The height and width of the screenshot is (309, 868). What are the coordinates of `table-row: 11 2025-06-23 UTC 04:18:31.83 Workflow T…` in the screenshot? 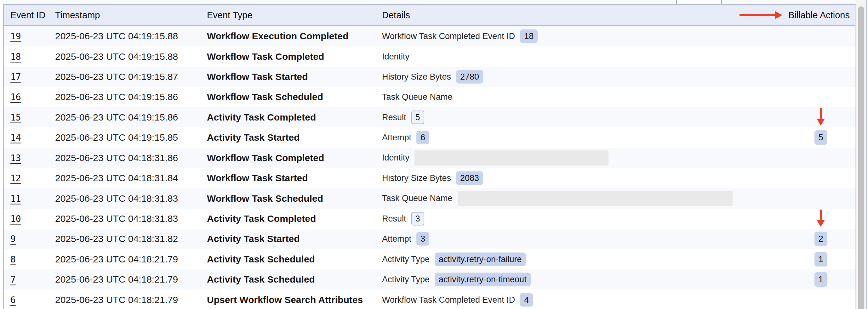 It's located at (430, 198).